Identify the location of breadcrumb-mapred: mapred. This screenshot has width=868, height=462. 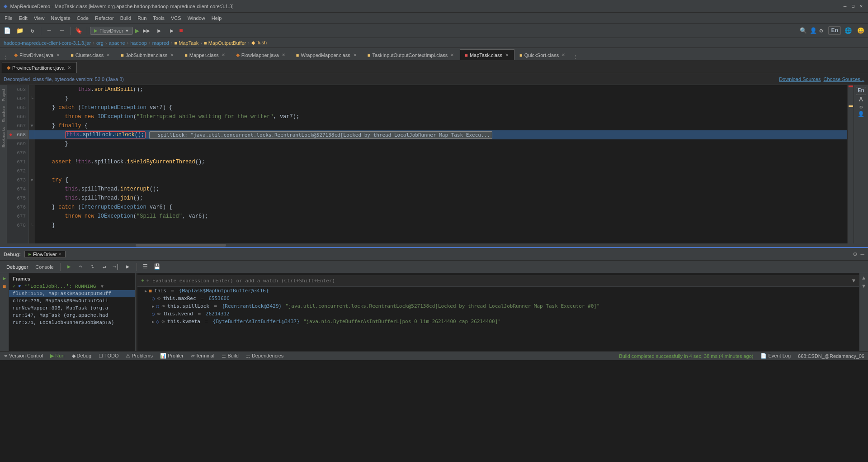
(161, 43).